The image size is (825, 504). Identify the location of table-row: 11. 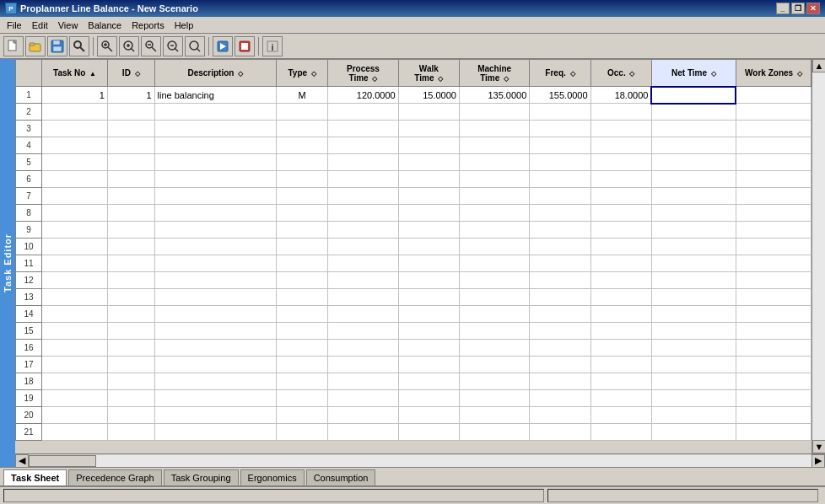
(413, 264).